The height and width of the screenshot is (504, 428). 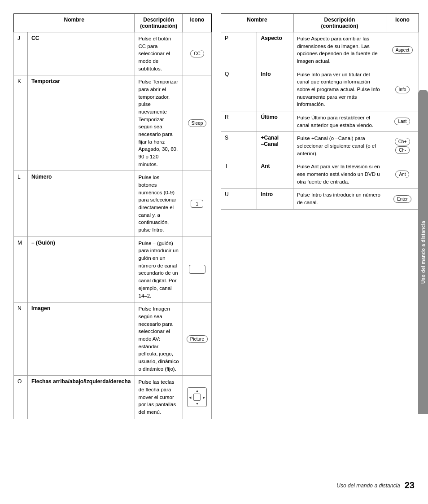 I want to click on table-row-desc: Pulse Aspecto para cambiar las dimension…, so click(x=339, y=50).